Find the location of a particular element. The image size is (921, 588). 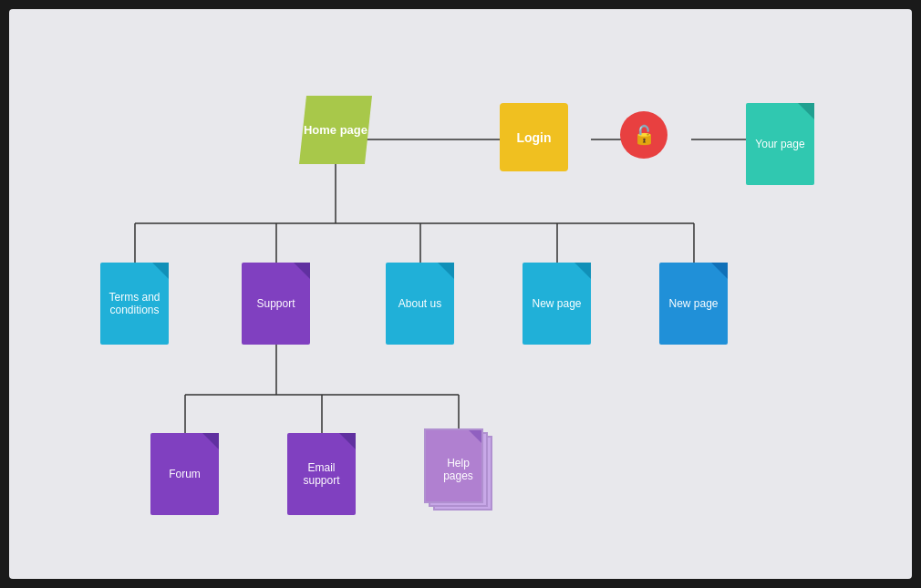

new-page-2-label: New page is located at coordinates (693, 304).